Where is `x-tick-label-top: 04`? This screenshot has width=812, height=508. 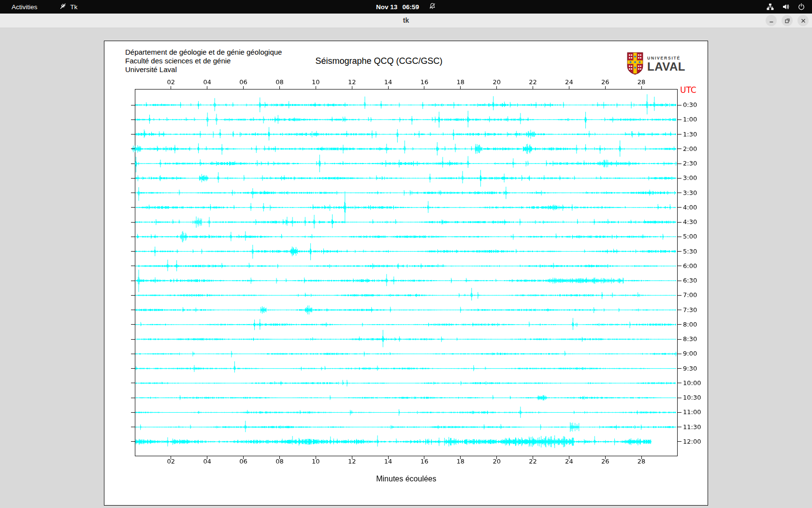 x-tick-label-top: 04 is located at coordinates (207, 82).